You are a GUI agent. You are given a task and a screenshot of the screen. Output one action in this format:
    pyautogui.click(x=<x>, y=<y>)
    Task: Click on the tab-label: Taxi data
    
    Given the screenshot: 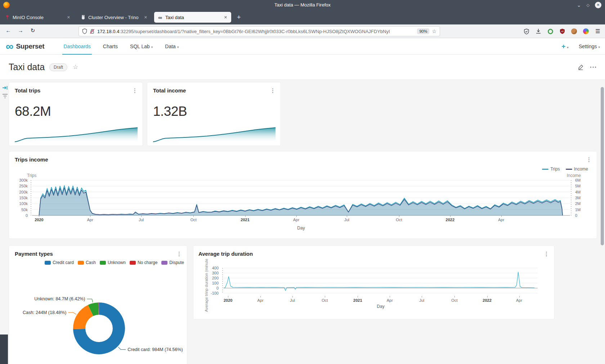 What is the action you would take?
    pyautogui.click(x=193, y=17)
    